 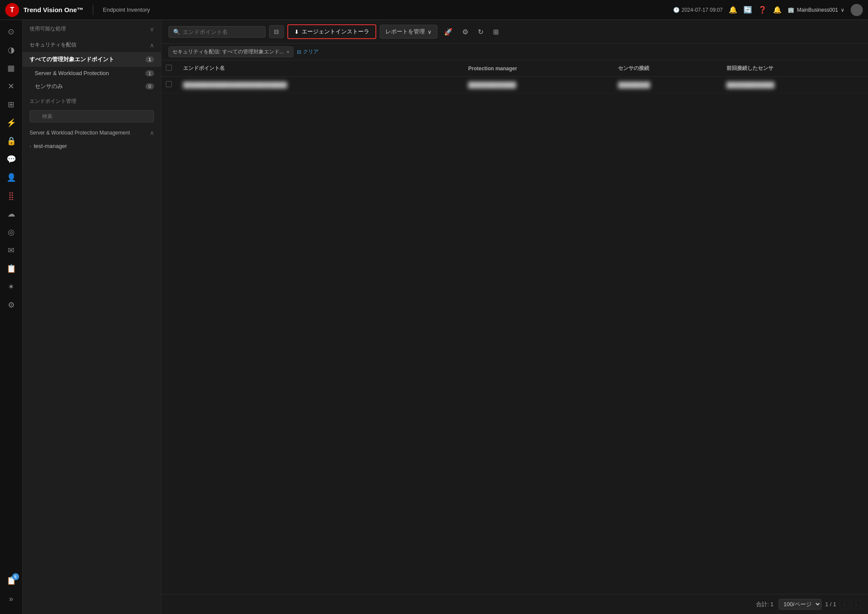 What do you see at coordinates (448, 32) in the screenshot?
I see `nav-icon-button: 🚀` at bounding box center [448, 32].